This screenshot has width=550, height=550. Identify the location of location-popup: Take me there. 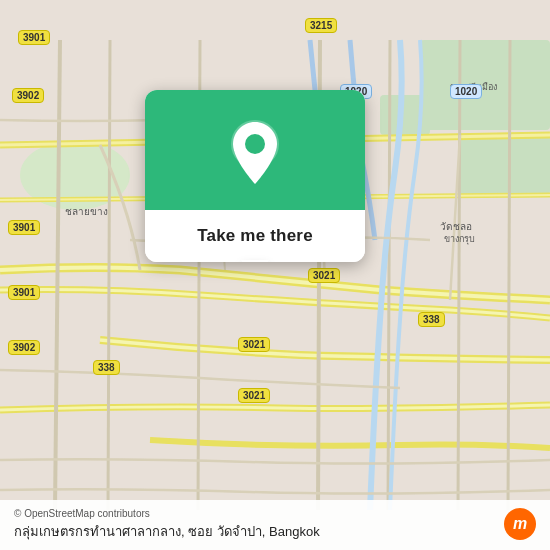
(255, 176).